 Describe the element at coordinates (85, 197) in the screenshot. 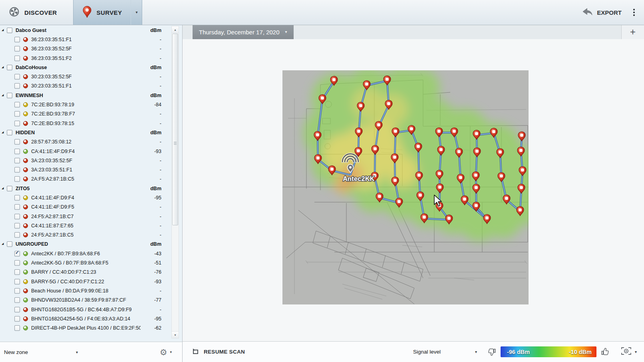

I see `network-row: C4:41:1E:4F:D9:F4-95` at that location.